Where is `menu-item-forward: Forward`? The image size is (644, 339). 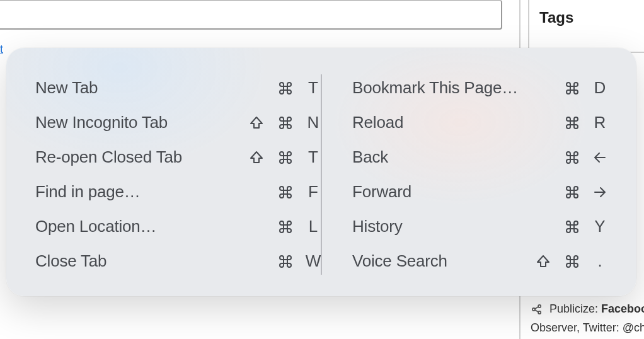
menu-item-forward: Forward is located at coordinates (465, 192).